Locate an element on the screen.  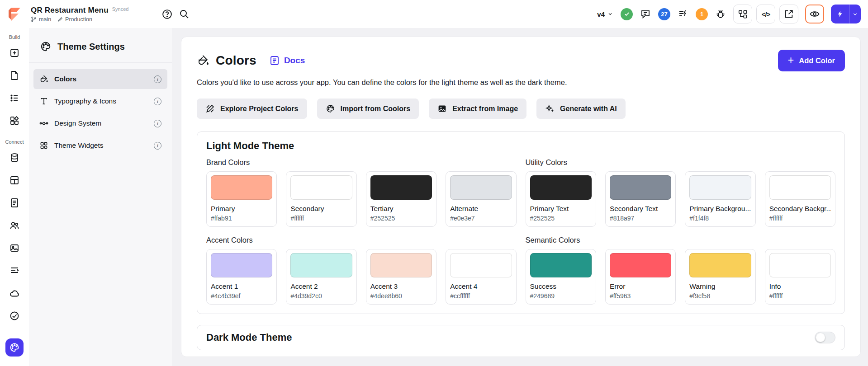
rail-item-automations is located at coordinates (14, 271).